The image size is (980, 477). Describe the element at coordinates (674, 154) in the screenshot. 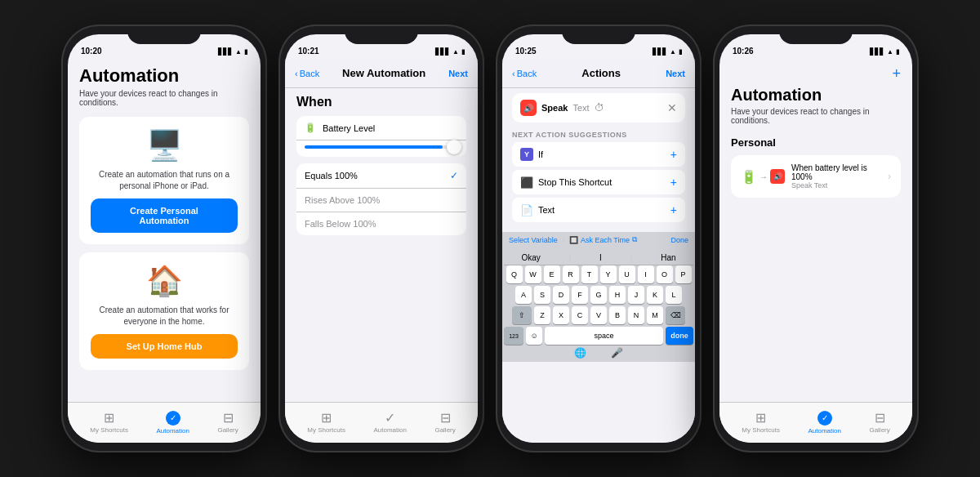

I see `if-add-button: +` at that location.